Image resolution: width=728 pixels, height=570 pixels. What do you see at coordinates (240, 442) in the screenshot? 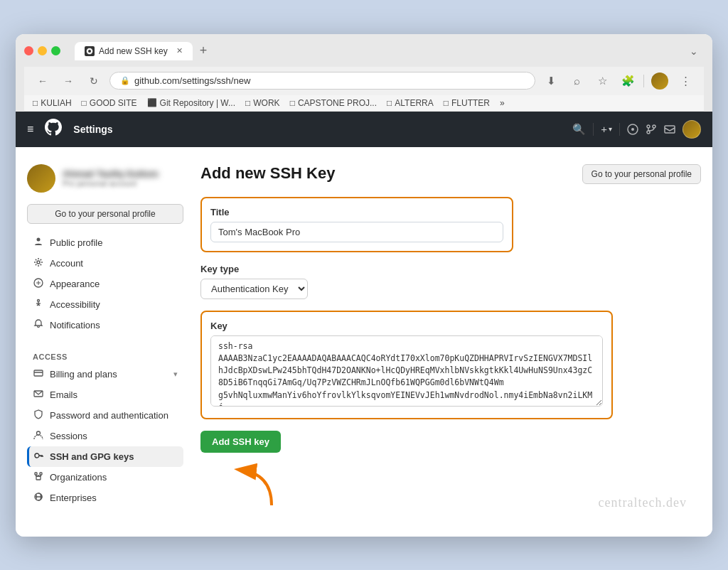
I see `add-ssh-key-btn: Add SSH key` at bounding box center [240, 442].